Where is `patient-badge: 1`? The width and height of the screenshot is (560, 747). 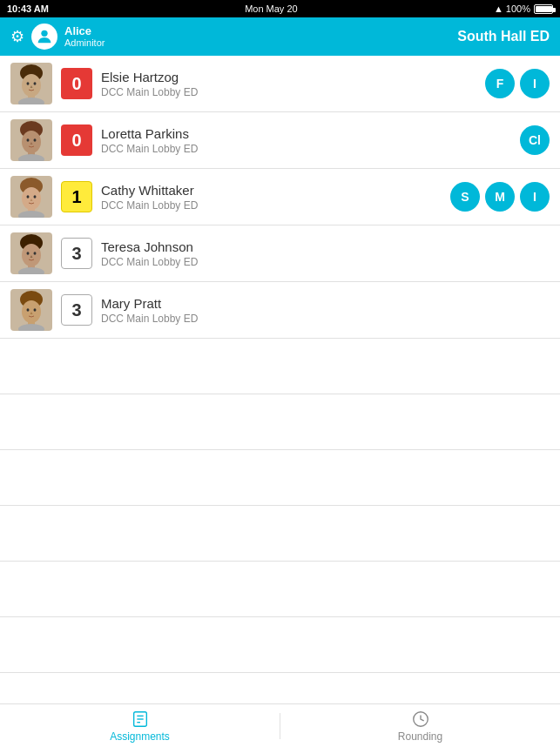 patient-badge: 1 is located at coordinates (77, 197).